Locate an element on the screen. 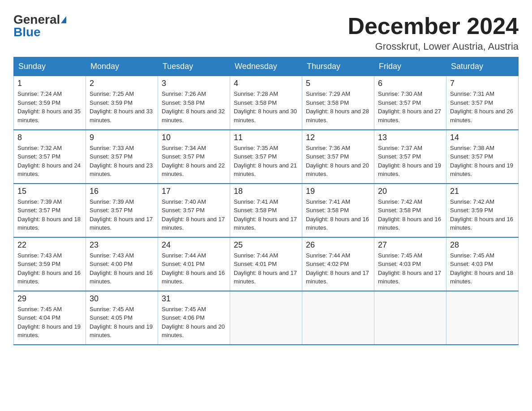 The height and width of the screenshot is (411, 532). day-number: 28 is located at coordinates (482, 245).